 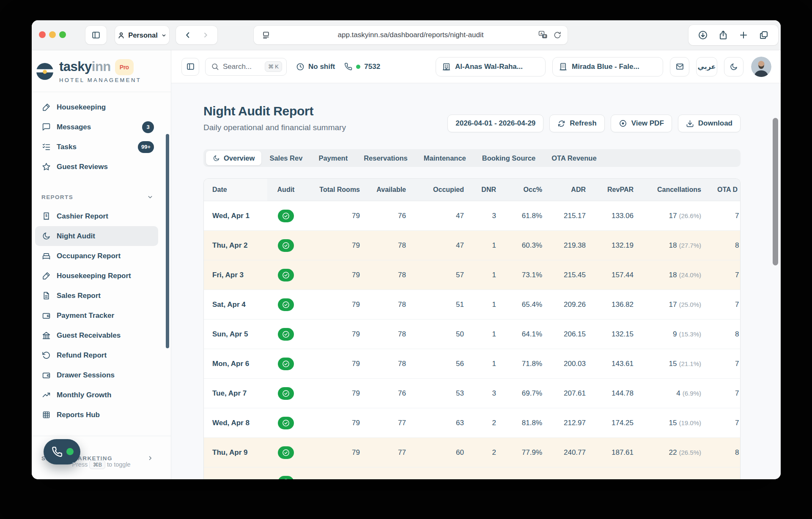 I want to click on page-settings-icon, so click(x=266, y=35).